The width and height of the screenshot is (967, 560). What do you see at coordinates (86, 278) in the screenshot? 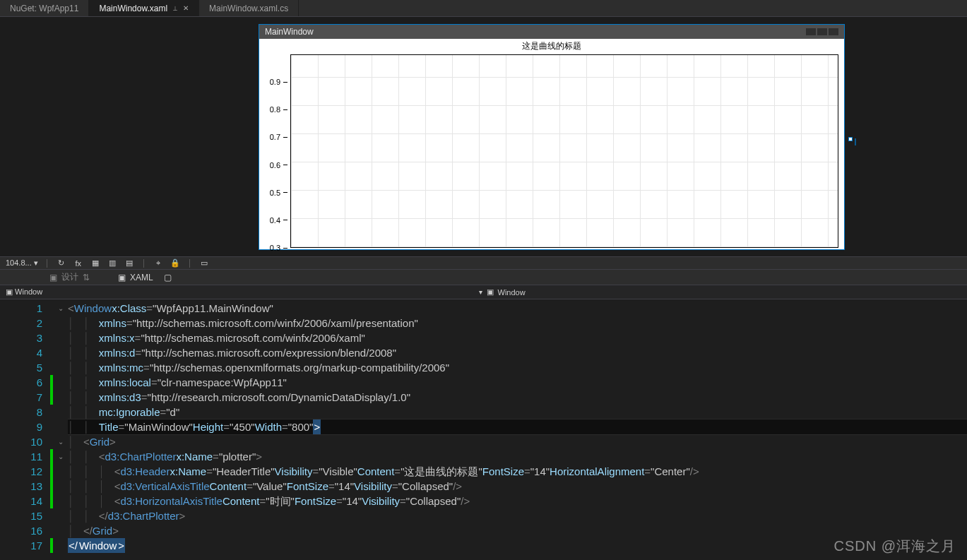
I see `swap-icon: ⇅` at bounding box center [86, 278].